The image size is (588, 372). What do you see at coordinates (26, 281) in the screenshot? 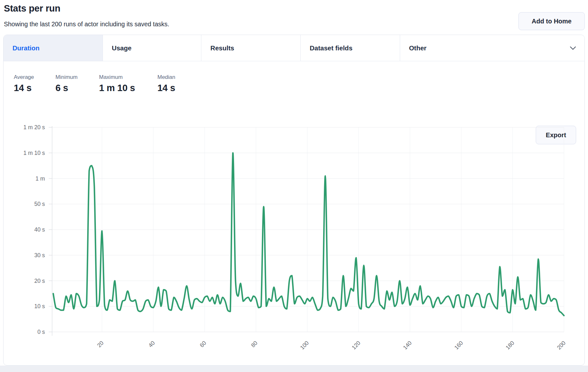
I see `y-axis-tick-label: 20 s` at bounding box center [26, 281].